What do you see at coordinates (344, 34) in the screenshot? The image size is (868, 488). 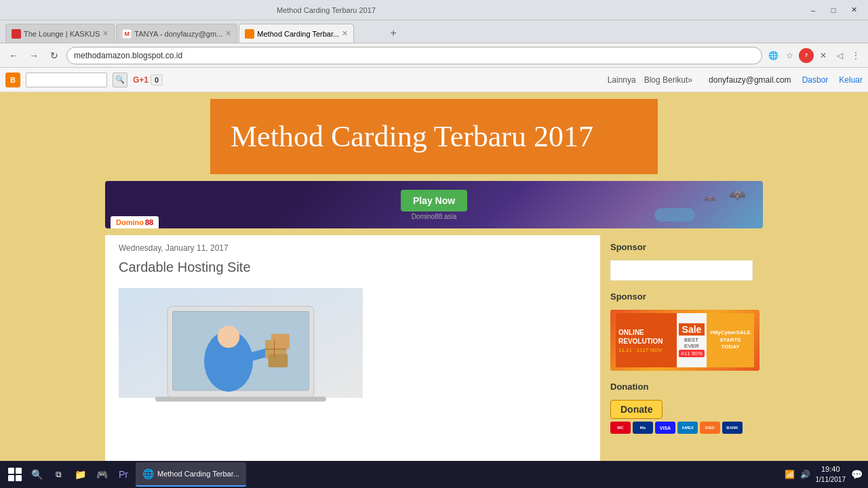 I see `tab-blog-close: ✕` at bounding box center [344, 34].